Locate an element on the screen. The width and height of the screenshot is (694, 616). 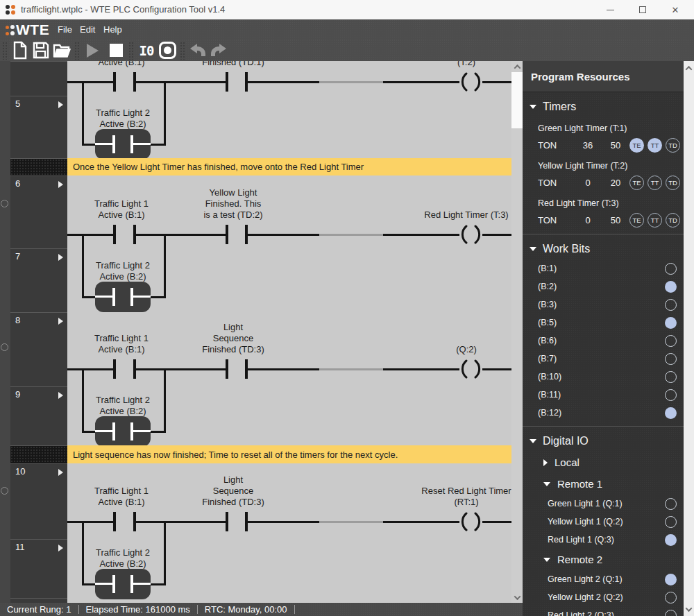
minimize-button is located at coordinates (610, 10).